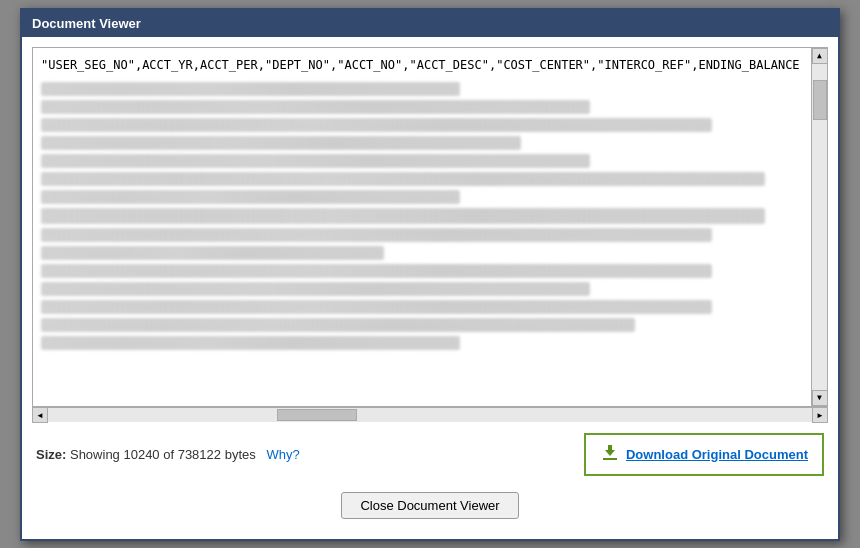 The height and width of the screenshot is (548, 860). Describe the element at coordinates (430, 508) in the screenshot. I see `close-row: Close Document Viewer` at that location.